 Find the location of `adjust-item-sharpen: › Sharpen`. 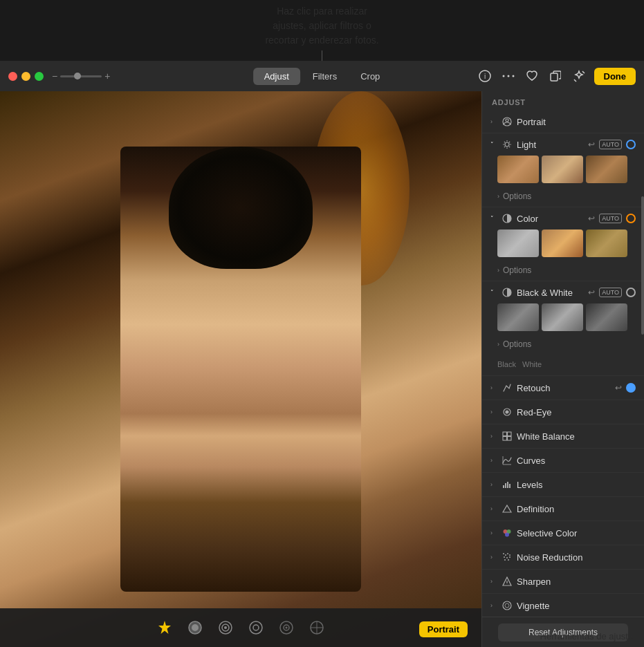

adjust-item-sharpen: › Sharpen is located at coordinates (563, 582).